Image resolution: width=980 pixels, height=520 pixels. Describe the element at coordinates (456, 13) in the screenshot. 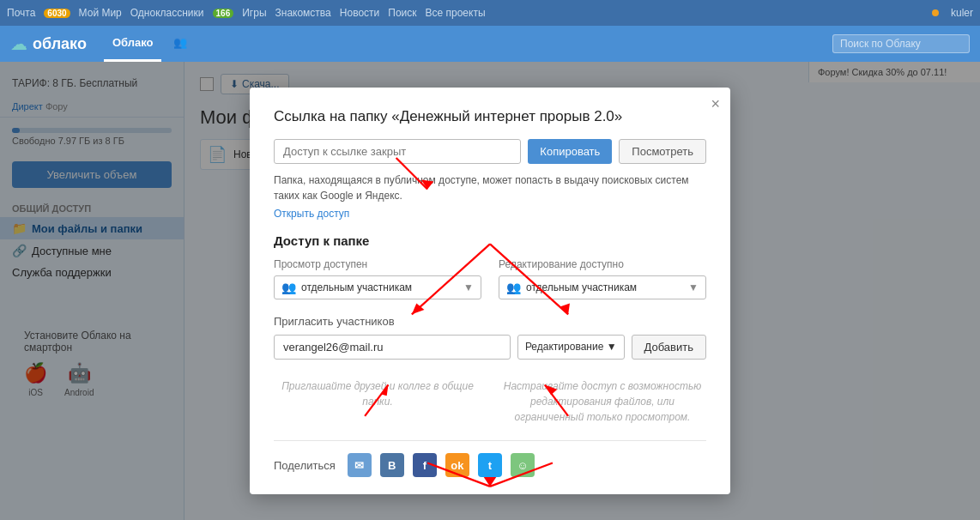

I see `nav-allprojects: Все проекты` at that location.